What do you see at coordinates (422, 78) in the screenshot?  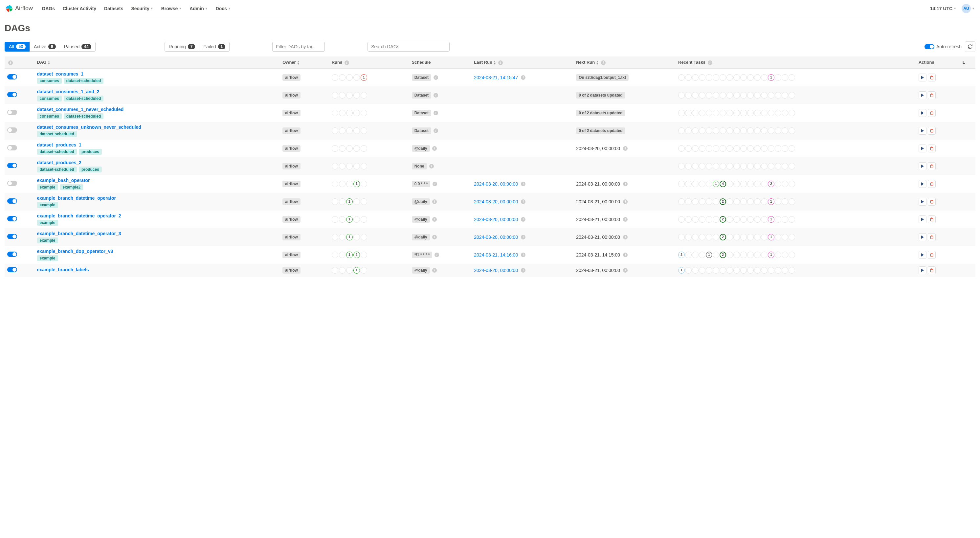 I see `schedule-pill: Dataset` at bounding box center [422, 78].